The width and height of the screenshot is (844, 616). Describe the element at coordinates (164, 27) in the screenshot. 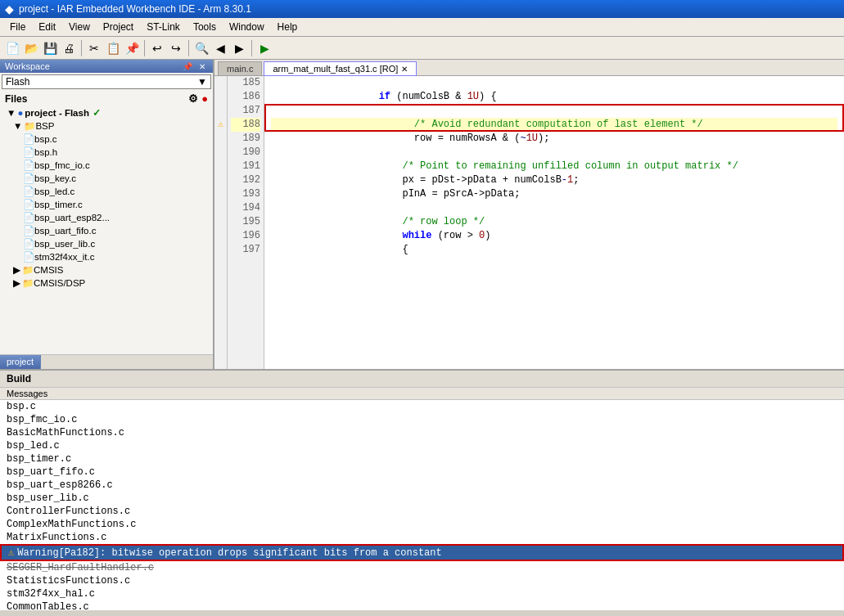

I see `menu-item-st-link: ST-Link` at that location.